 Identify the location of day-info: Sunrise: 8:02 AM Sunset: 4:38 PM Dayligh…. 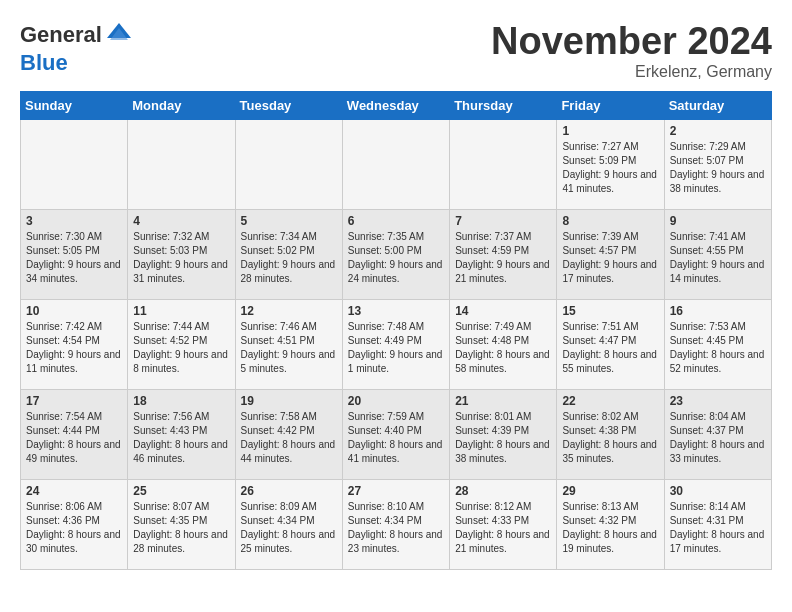
(610, 438).